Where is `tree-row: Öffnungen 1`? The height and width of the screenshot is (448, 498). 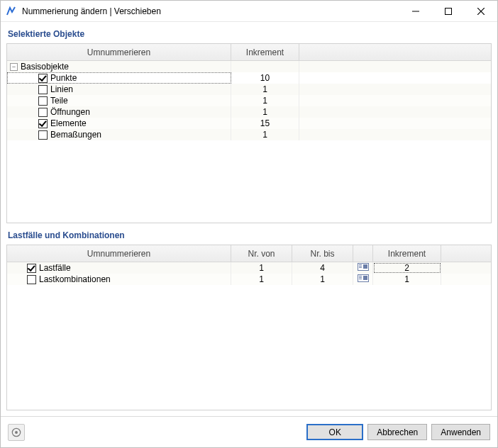
tree-row: Öffnungen 1 is located at coordinates (249, 112).